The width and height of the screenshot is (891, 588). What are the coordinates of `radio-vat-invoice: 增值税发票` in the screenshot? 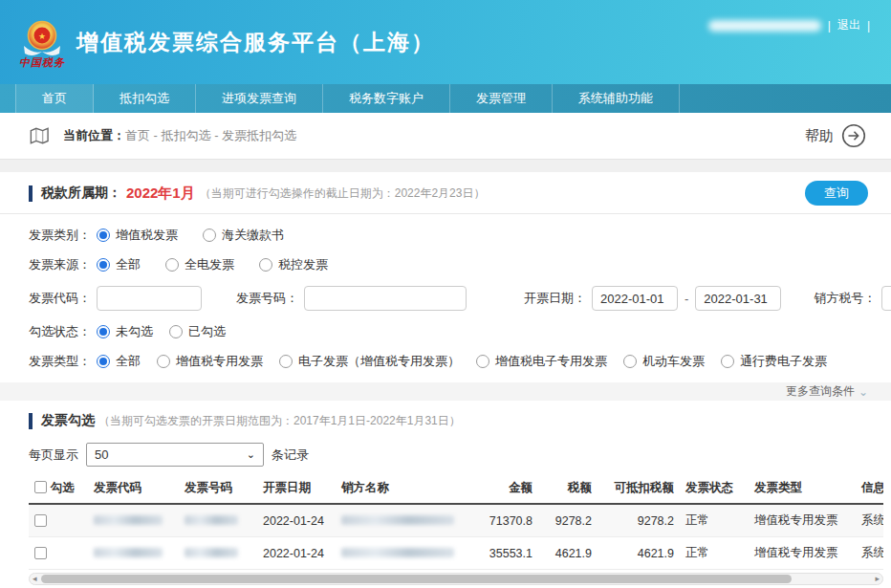 It's located at (138, 235).